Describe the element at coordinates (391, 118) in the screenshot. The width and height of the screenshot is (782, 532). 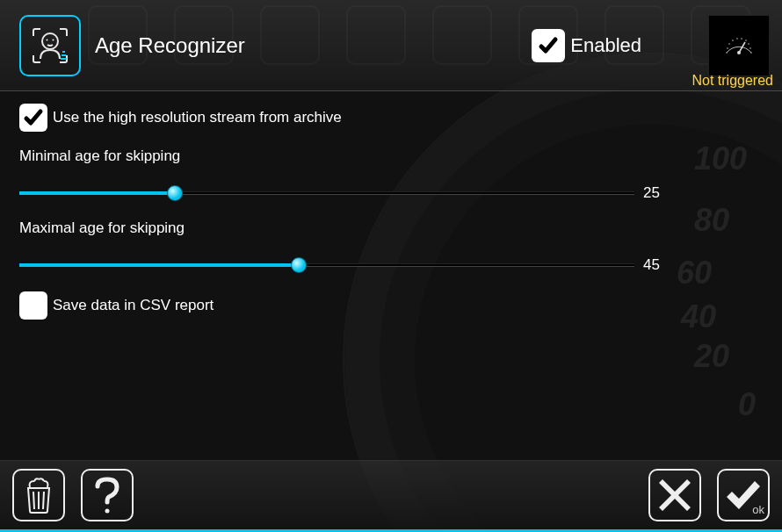
I see `hires-option: Use the high resolution stream from arch…` at that location.